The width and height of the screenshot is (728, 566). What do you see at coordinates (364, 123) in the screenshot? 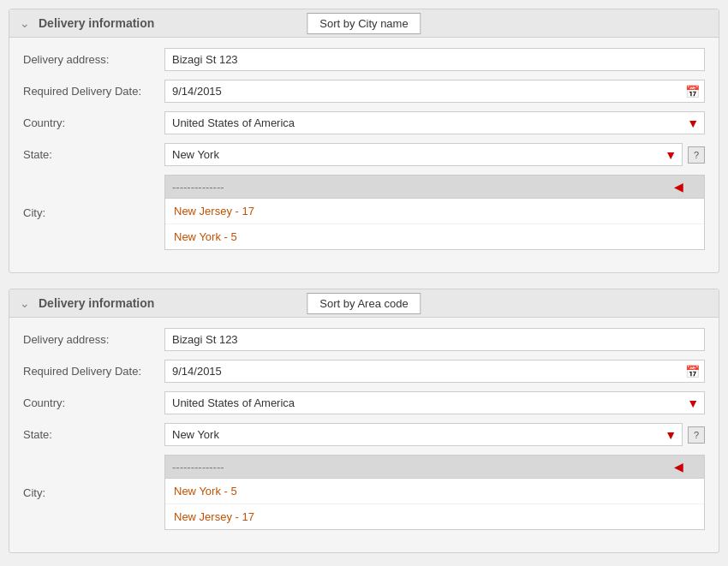
I see `country-row-1: Country: United States of America ▼` at bounding box center [364, 123].